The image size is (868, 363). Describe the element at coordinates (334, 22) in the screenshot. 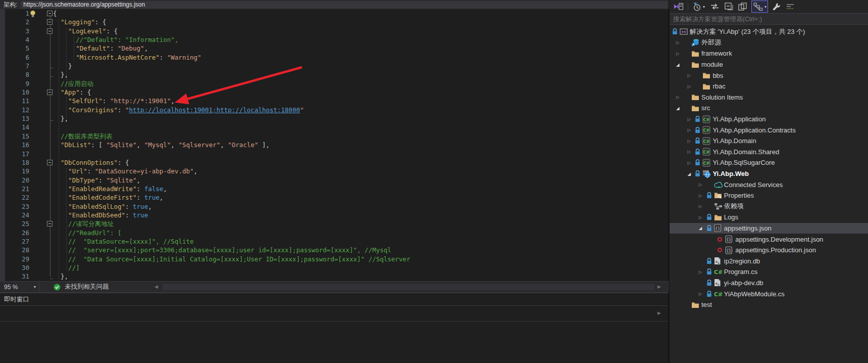

I see `editor-line: 2 "Logging": {` at that location.